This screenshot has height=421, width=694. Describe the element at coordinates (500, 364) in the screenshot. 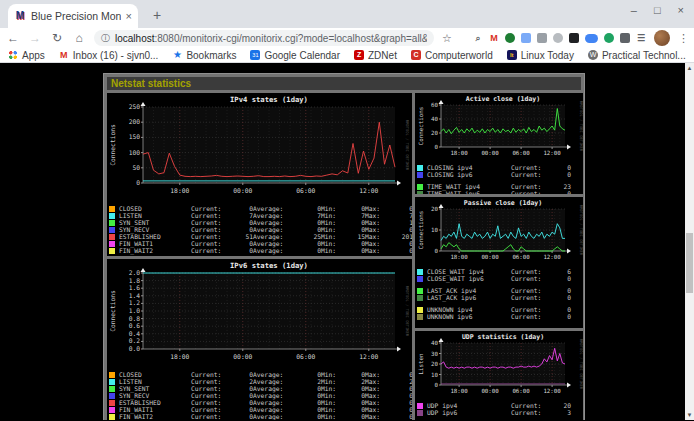

I see `chart-canvas: 01020304018:0000:0006:0012:00UDP statist…` at that location.